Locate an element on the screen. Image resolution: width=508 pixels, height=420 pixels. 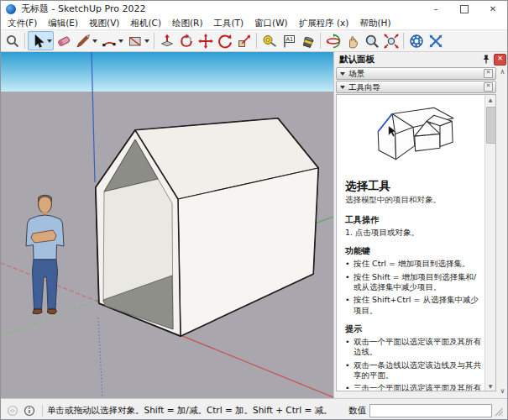
instructor-intro: 选择模型中的项目和对象。 is located at coordinates (413, 200).